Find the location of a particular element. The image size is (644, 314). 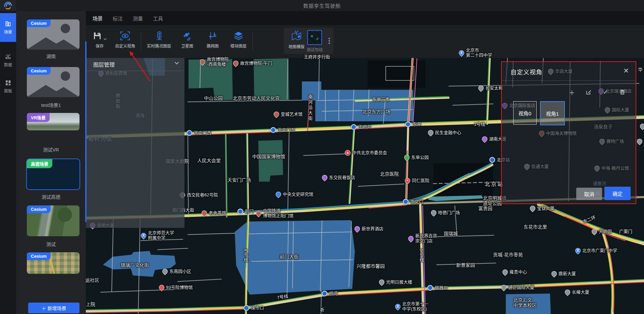

scene-icon is located at coordinates (8, 24).